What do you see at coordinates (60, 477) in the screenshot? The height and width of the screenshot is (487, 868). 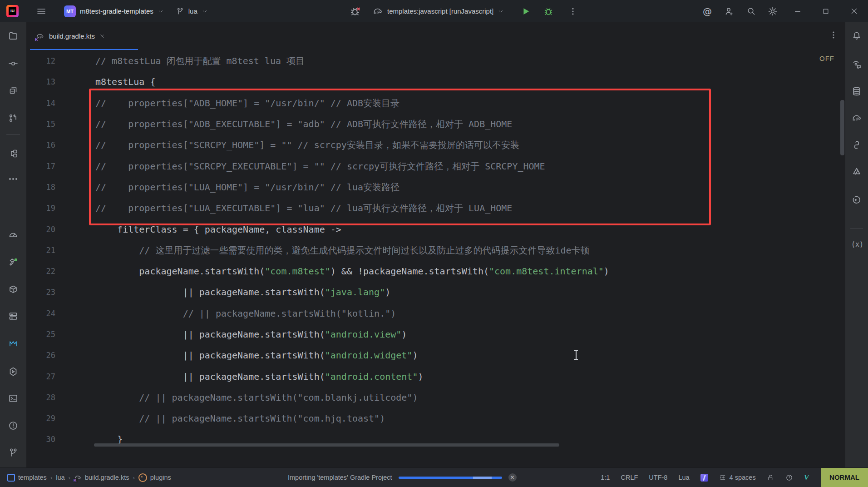 I see `breadcrumb-lua: lua` at bounding box center [60, 477].